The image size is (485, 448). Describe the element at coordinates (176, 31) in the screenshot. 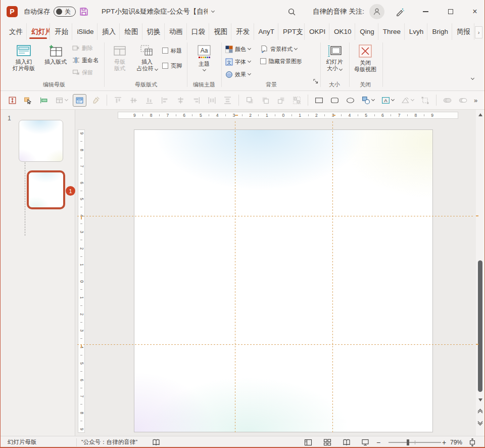

I see `tab-动画: 动画` at that location.